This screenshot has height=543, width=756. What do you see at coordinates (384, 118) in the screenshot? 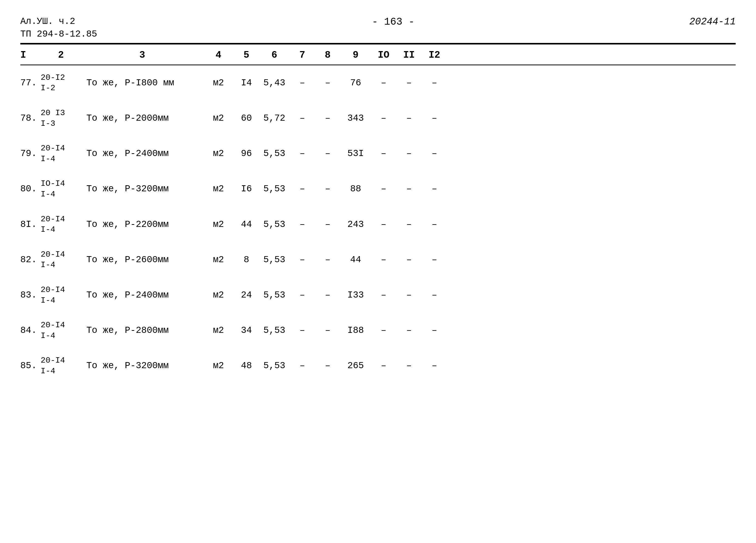
I see `row-2-c10: –` at bounding box center [384, 118].